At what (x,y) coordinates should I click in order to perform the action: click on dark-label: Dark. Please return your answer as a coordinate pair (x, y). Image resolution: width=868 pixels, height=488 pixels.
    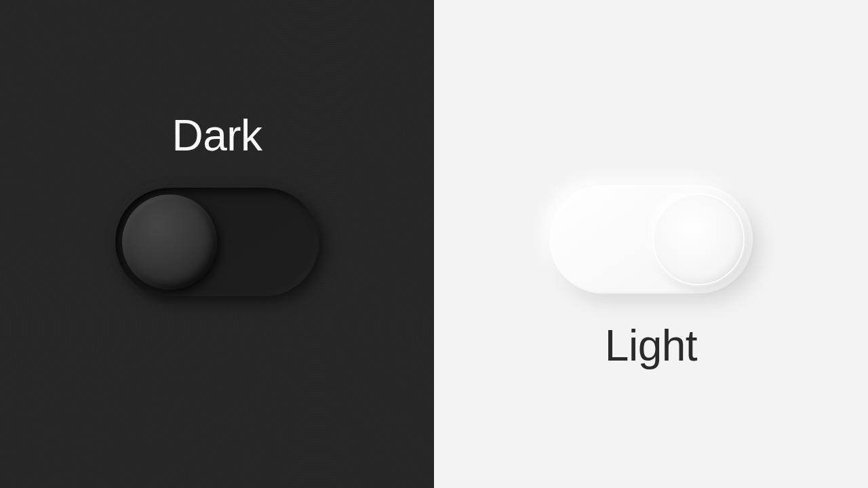
    Looking at the image, I should click on (217, 136).